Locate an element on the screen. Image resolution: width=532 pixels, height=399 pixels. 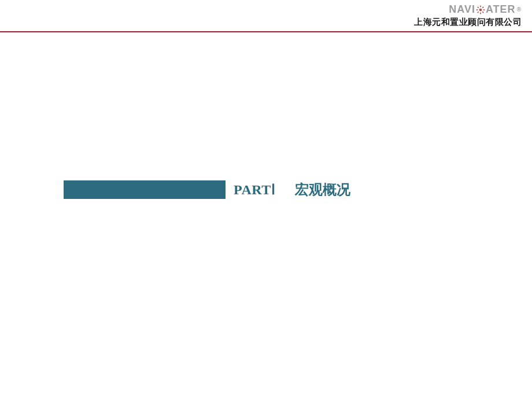
logo-suffix: ATER is located at coordinates (501, 9).